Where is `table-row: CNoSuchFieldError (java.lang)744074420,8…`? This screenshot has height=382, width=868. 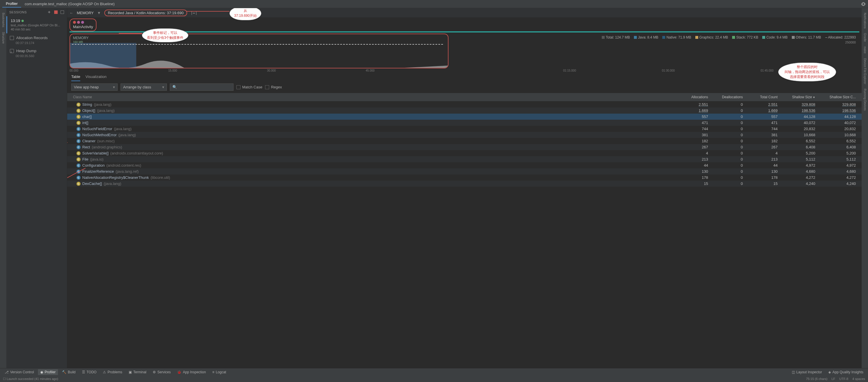 table-row: CNoSuchFieldError (java.lang)744074420,8… is located at coordinates (464, 129).